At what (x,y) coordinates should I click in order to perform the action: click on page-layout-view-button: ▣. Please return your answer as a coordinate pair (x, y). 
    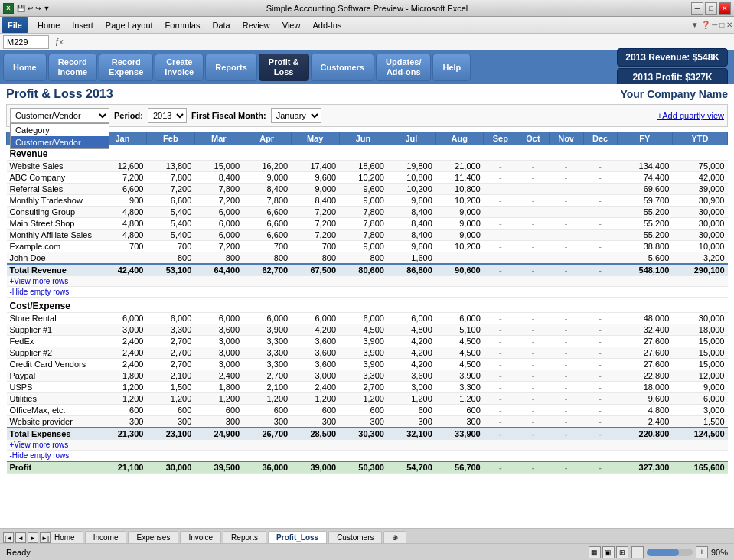
    Looking at the image, I should click on (608, 552).